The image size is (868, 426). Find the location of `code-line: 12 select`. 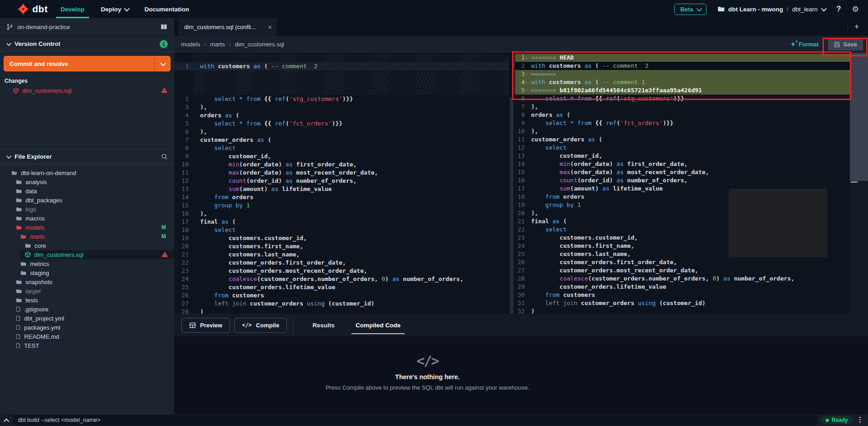

code-line: 12 select is located at coordinates (690, 148).